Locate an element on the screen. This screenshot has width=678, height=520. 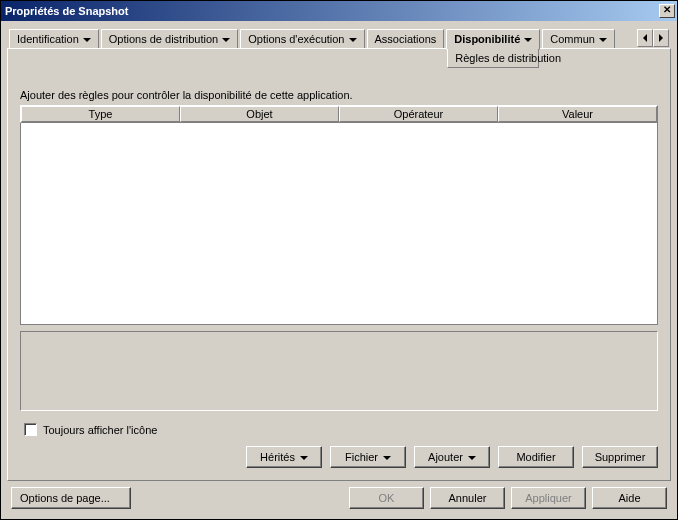
always-show-icon-label: Toujours afficher l'icône is located at coordinates (100, 430).